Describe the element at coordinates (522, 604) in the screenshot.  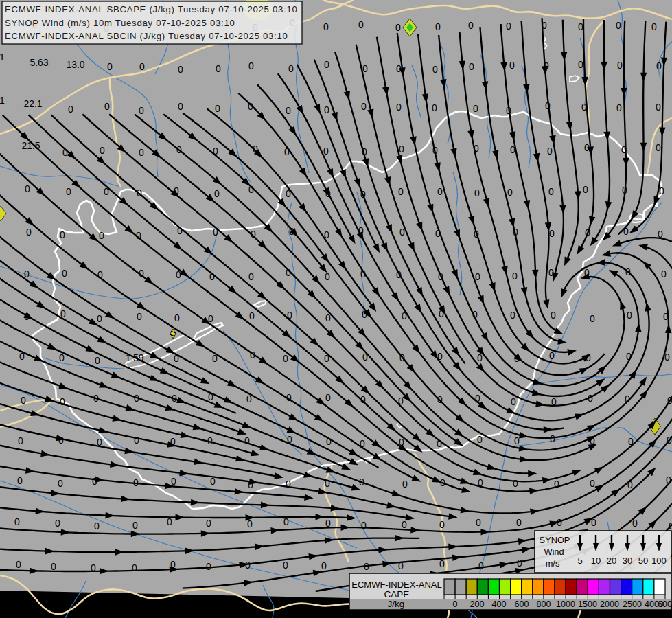
I see `svg-text: 600` at that location.